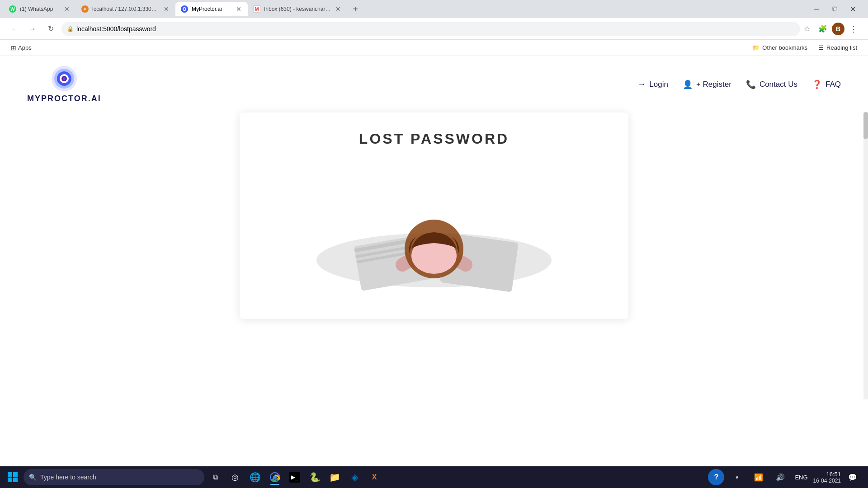  Describe the element at coordinates (801, 477) in the screenshot. I see `language-button: ENG` at that location.